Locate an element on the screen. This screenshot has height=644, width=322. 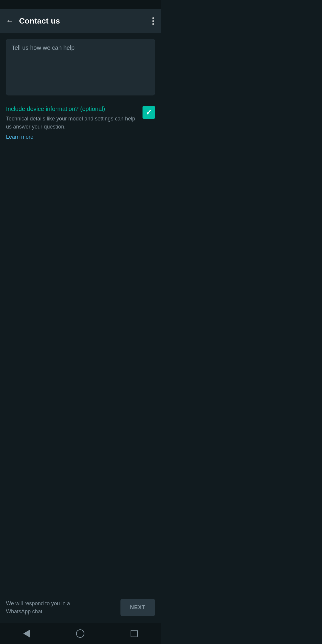
device-info-description: Technical details like your model and se… is located at coordinates (72, 123).